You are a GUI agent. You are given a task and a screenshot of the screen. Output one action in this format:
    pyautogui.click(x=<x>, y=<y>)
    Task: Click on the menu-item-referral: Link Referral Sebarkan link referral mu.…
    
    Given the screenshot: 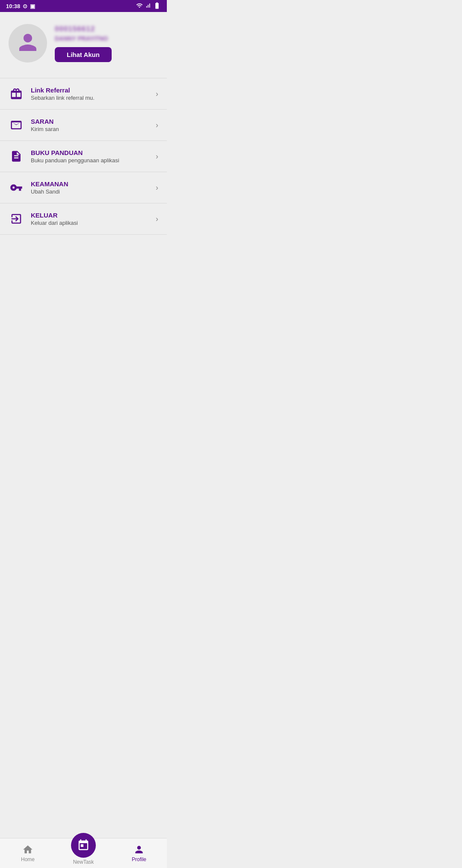 What is the action you would take?
    pyautogui.click(x=83, y=94)
    